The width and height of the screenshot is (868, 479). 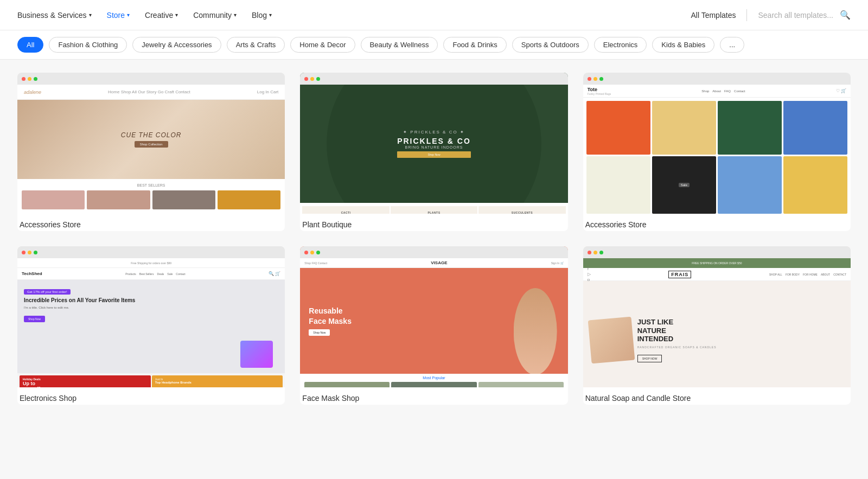 What do you see at coordinates (434, 222) in the screenshot?
I see `template-label-plant-boutique: Plant Boutique` at bounding box center [434, 222].